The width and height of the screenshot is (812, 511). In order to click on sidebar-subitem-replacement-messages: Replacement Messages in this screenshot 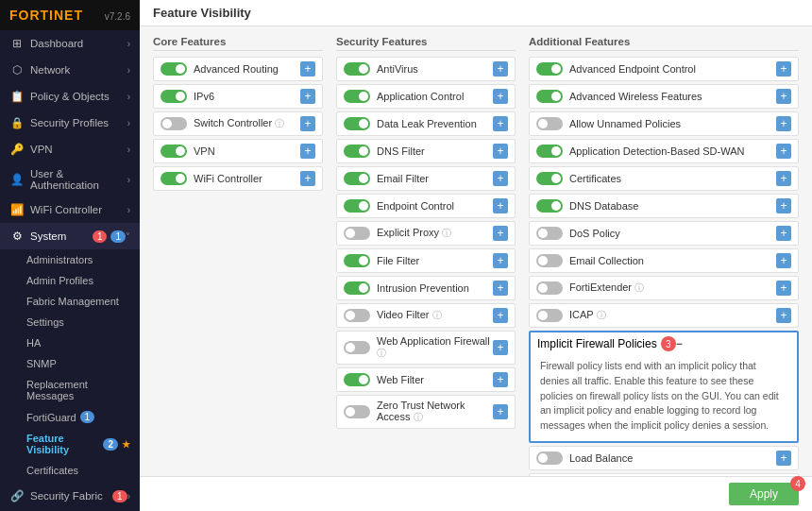, I will do `click(70, 390)`.